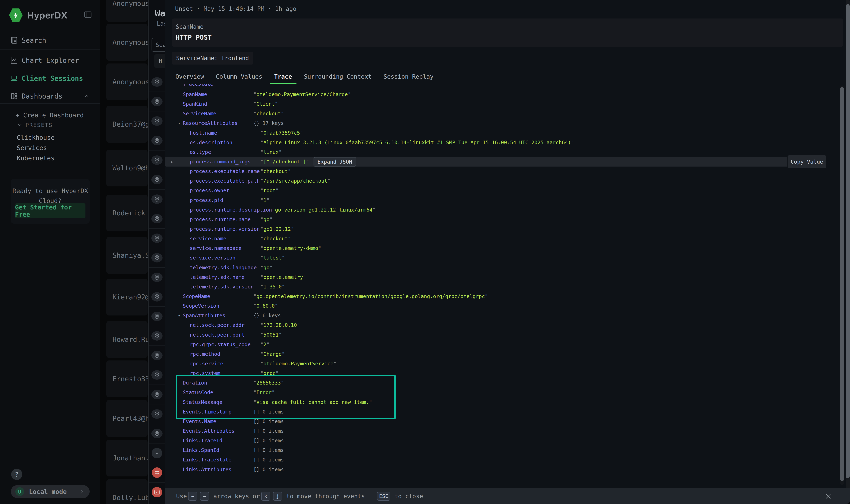 The image size is (850, 504). Describe the element at coordinates (88, 15) in the screenshot. I see `collapse-sidebar-icon` at that location.